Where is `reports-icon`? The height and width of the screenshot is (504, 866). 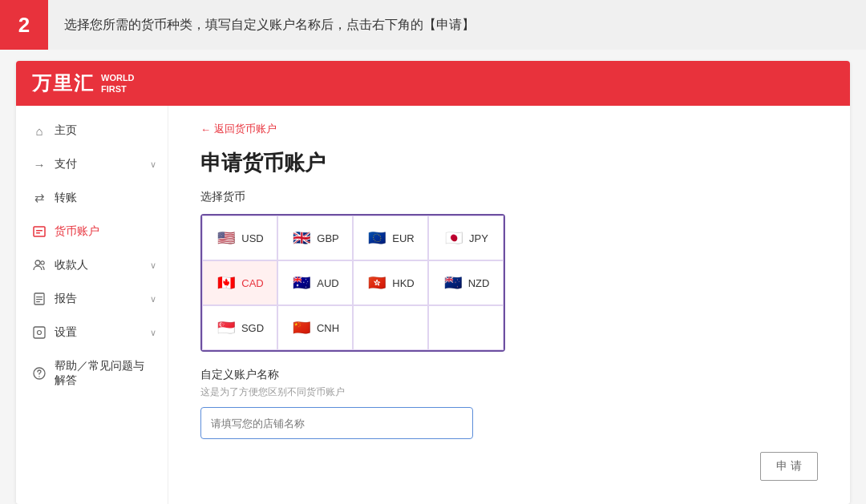
reports-icon is located at coordinates (39, 299).